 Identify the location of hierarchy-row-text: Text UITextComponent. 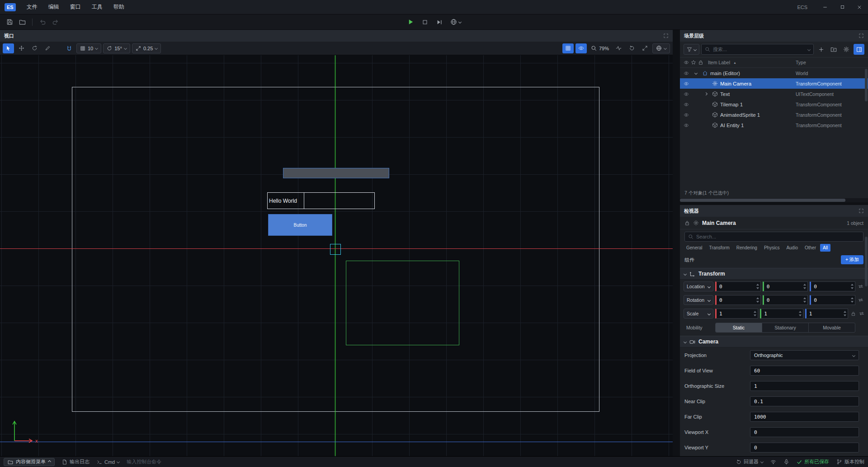
(774, 94).